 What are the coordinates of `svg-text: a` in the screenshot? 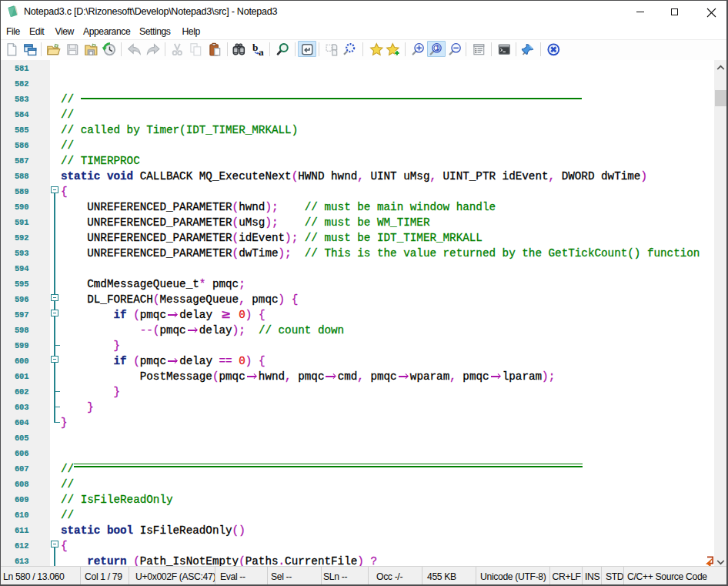 It's located at (262, 51).